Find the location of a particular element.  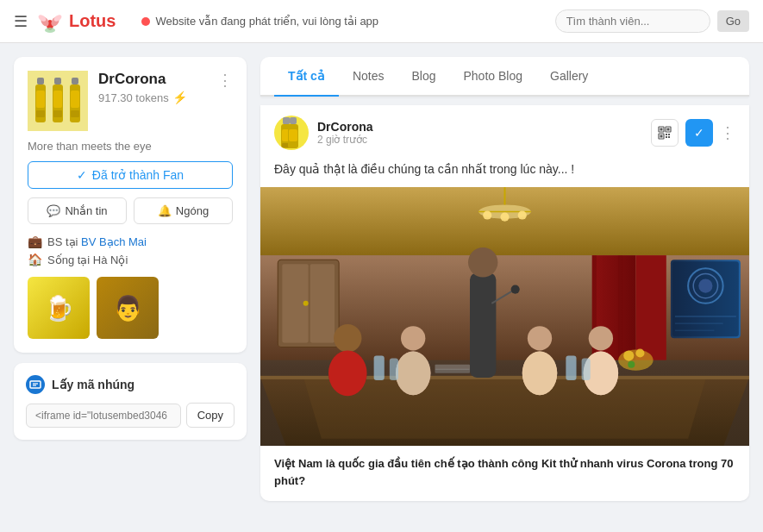

bell-icon: 🔔 is located at coordinates (165, 210).